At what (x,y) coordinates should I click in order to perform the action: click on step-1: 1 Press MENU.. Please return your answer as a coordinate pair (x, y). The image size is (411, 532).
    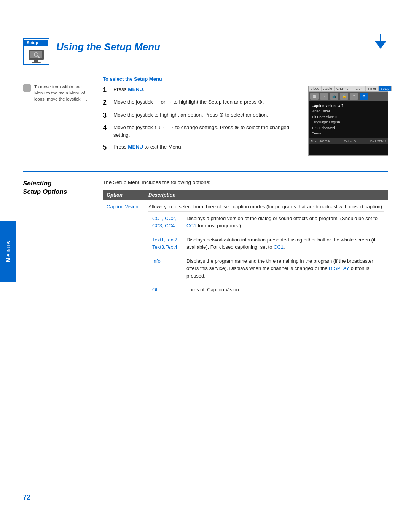
    Looking at the image, I should click on (202, 90).